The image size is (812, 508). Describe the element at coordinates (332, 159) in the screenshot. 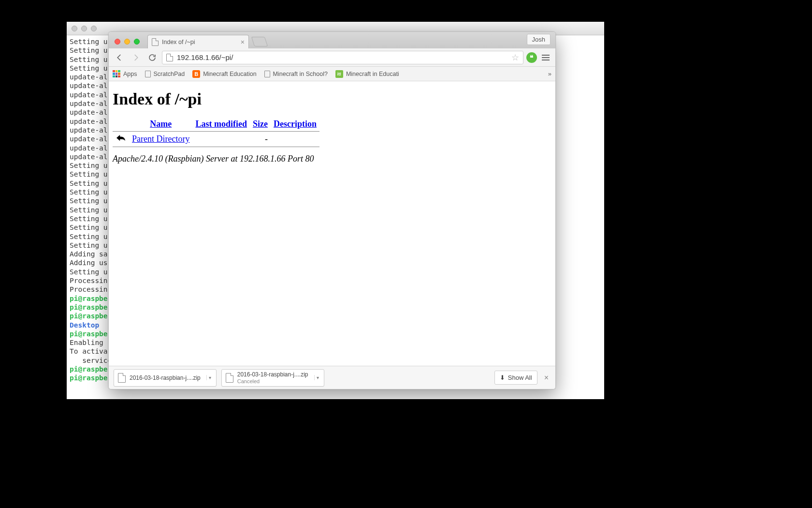

I see `server-signature: Apache/2.4.10 (Raspbian) Server at 192.1…` at that location.